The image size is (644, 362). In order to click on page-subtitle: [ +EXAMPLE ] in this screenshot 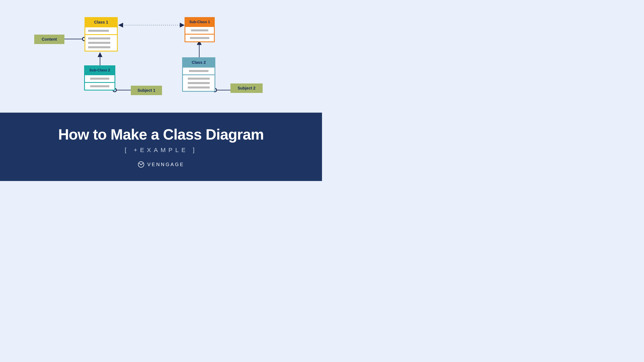, I will do `click(161, 150)`.